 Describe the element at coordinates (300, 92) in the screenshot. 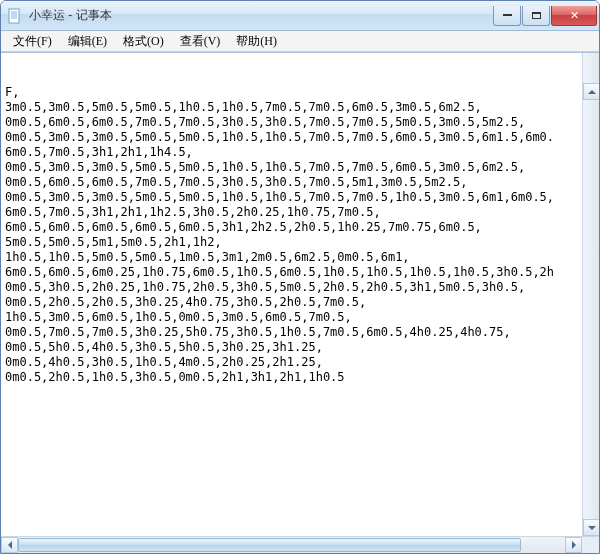

I see `text-line: F,` at that location.